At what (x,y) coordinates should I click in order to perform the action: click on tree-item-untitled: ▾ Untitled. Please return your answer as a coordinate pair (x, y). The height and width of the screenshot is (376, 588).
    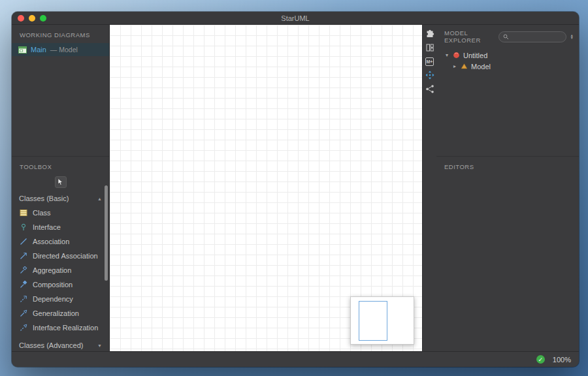
    Looking at the image, I should click on (508, 55).